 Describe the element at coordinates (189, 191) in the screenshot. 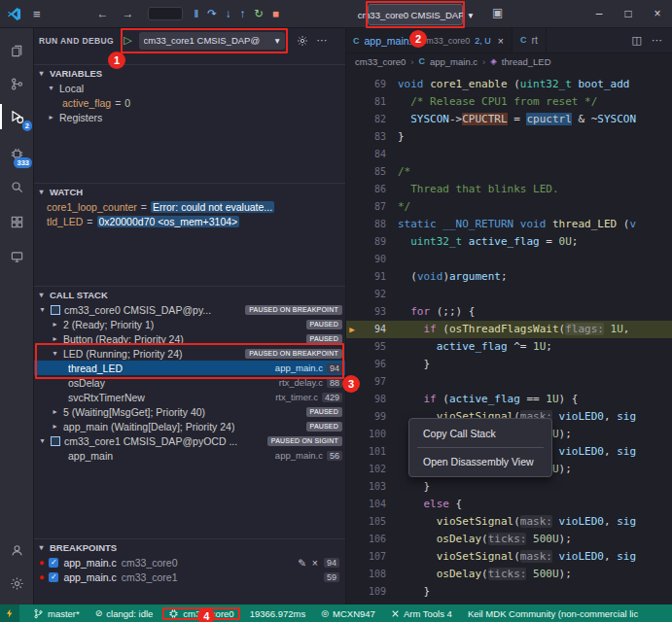

I see `watch-header: ▾ WATCH` at that location.